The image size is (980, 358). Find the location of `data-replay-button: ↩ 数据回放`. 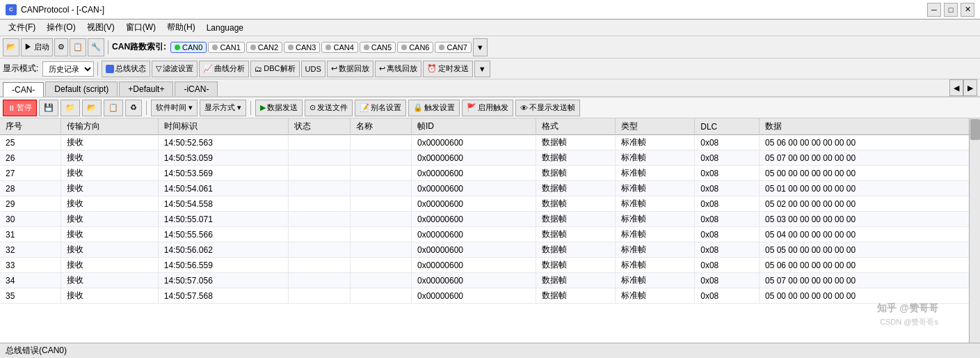

data-replay-button: ↩ 数据回放 is located at coordinates (351, 69).